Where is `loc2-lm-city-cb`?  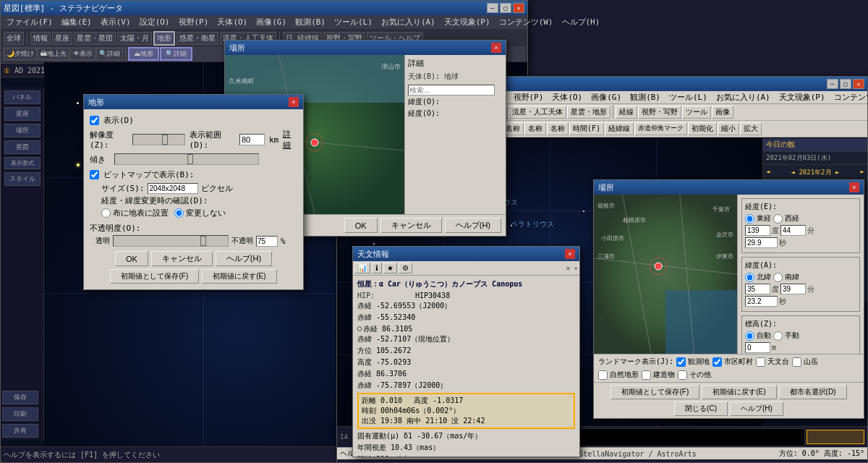
loc2-lm-city-cb is located at coordinates (718, 362).